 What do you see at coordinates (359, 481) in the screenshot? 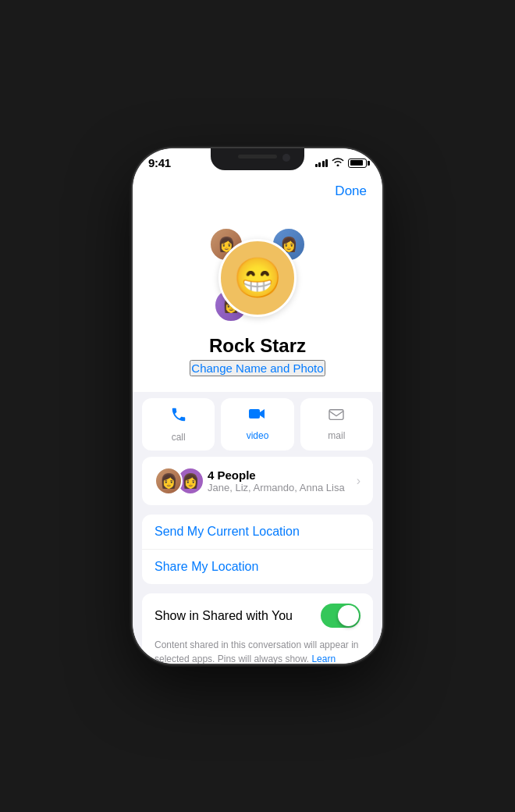
I see `chevron-right-icon: ›` at bounding box center [359, 481].